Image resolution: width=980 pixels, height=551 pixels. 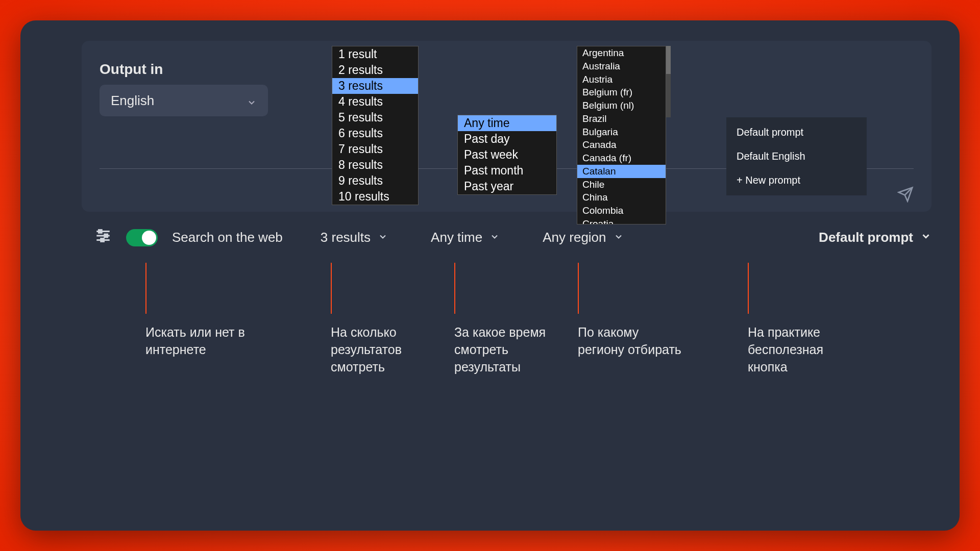 I want to click on time-option: Any time, so click(x=507, y=123).